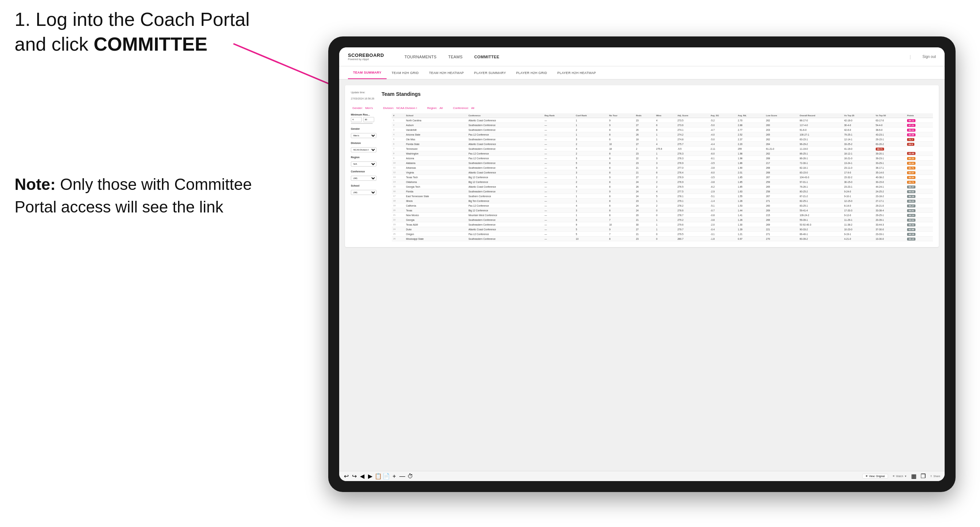 The width and height of the screenshot is (980, 527). What do you see at coordinates (929, 57) in the screenshot?
I see `sign-out-link: Sign out` at bounding box center [929, 57].